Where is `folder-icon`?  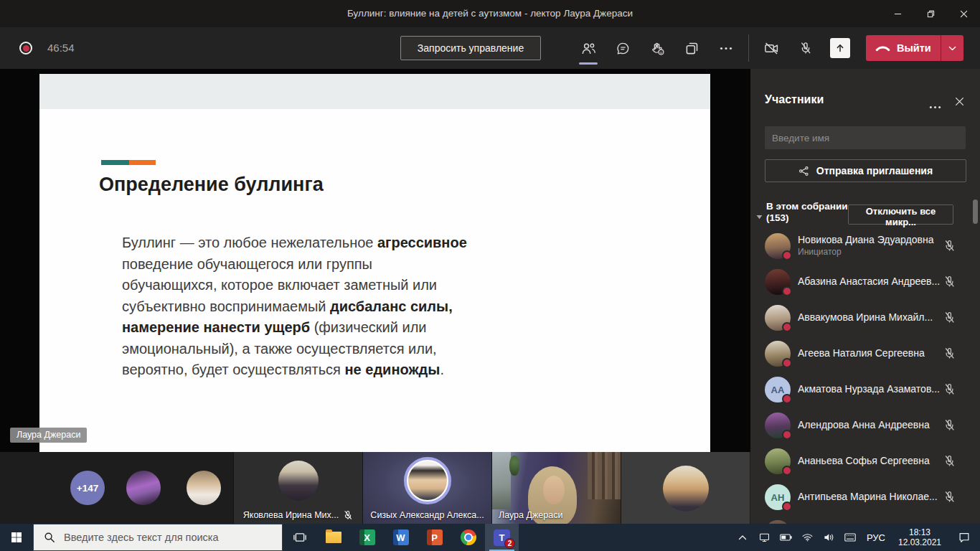
folder-icon is located at coordinates (334, 537).